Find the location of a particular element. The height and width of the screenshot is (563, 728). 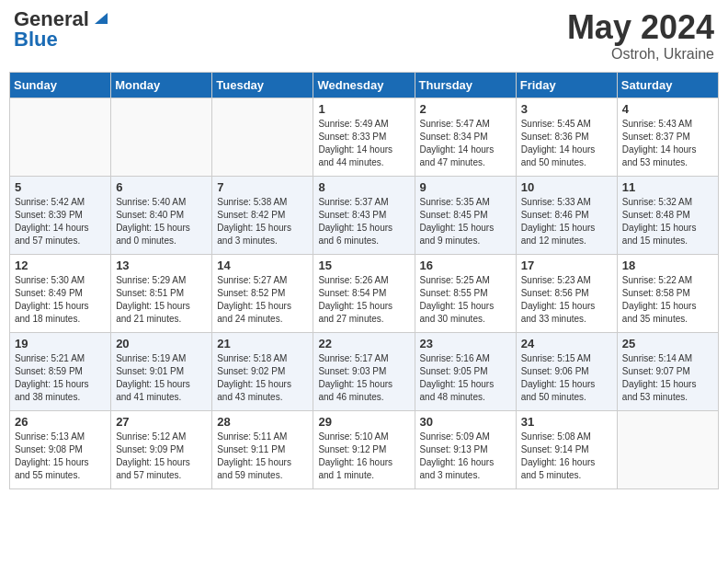

day-number: 22 is located at coordinates (364, 344).